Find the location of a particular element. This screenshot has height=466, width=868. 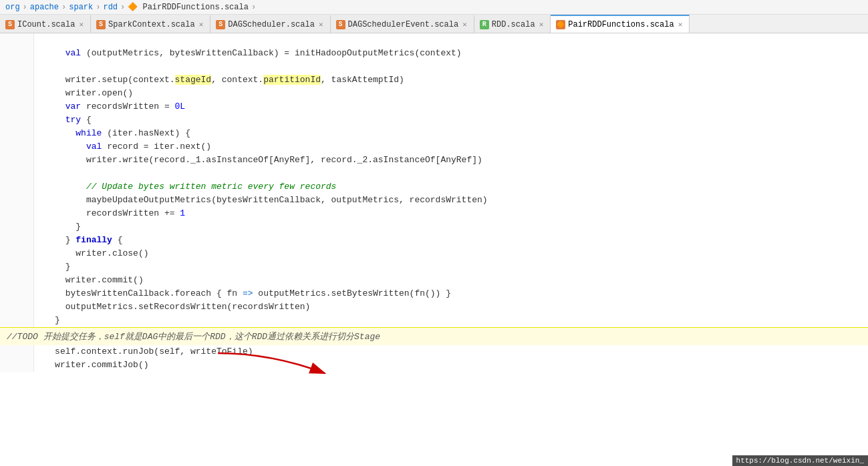

breadcrumb-sep-1: › is located at coordinates (25, 7).